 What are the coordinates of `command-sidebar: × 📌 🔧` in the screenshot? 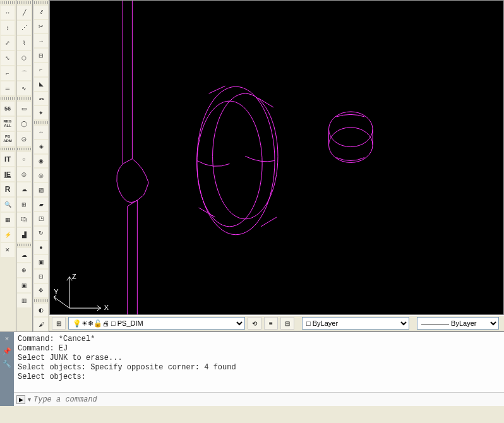 It's located at (7, 369).